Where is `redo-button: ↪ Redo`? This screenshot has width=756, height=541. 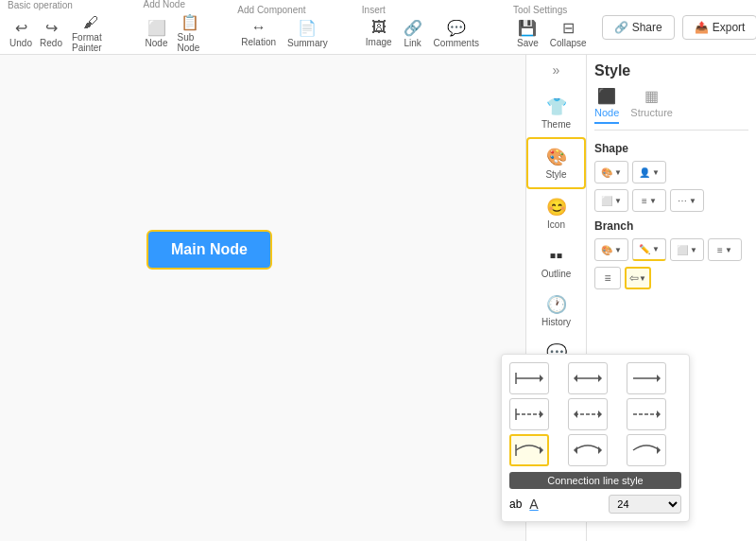 redo-button: ↪ Redo is located at coordinates (51, 34).